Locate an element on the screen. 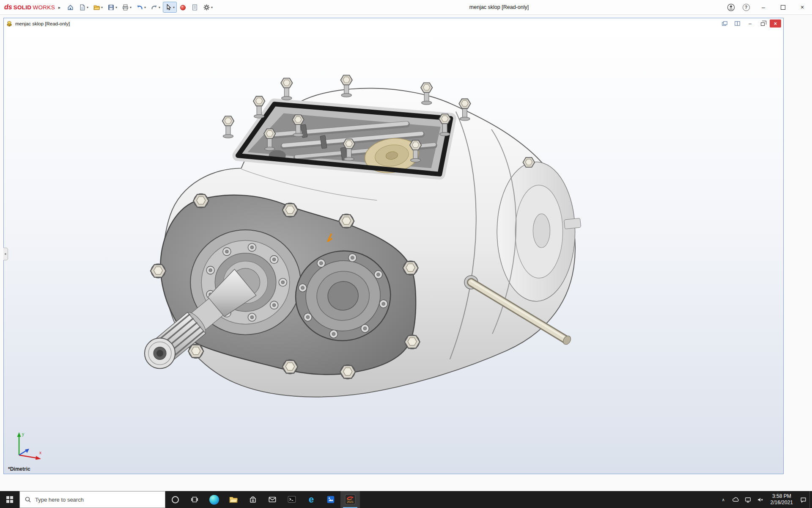 The height and width of the screenshot is (508, 812). restore-icon is located at coordinates (763, 24).